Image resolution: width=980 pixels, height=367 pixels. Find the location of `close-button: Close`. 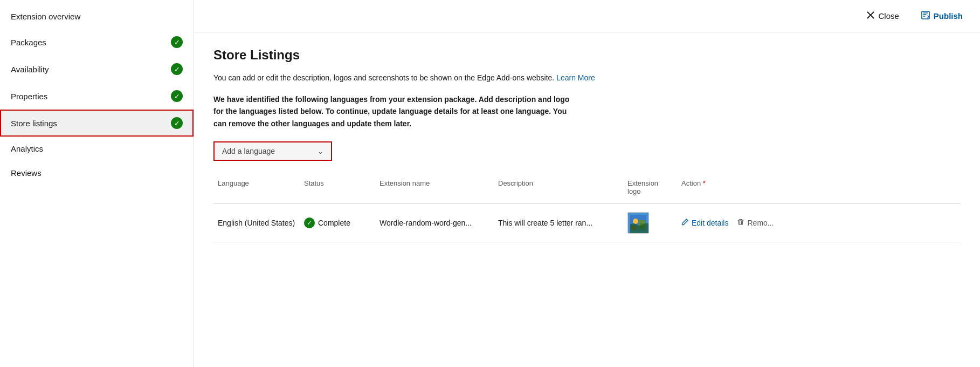

close-button: Close is located at coordinates (882, 16).